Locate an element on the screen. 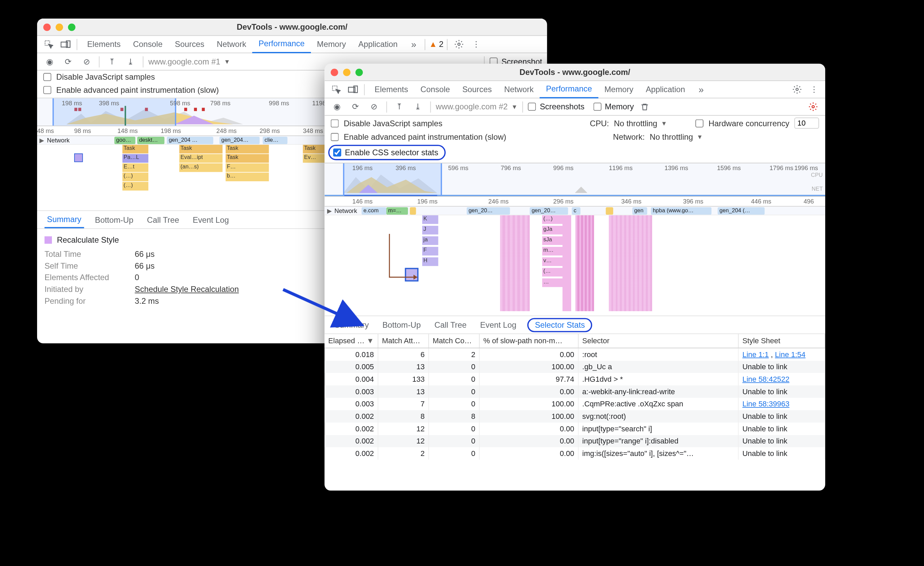 This screenshot has width=924, height=566. initiated-link: Schedule Style Recalculation is located at coordinates (187, 289).